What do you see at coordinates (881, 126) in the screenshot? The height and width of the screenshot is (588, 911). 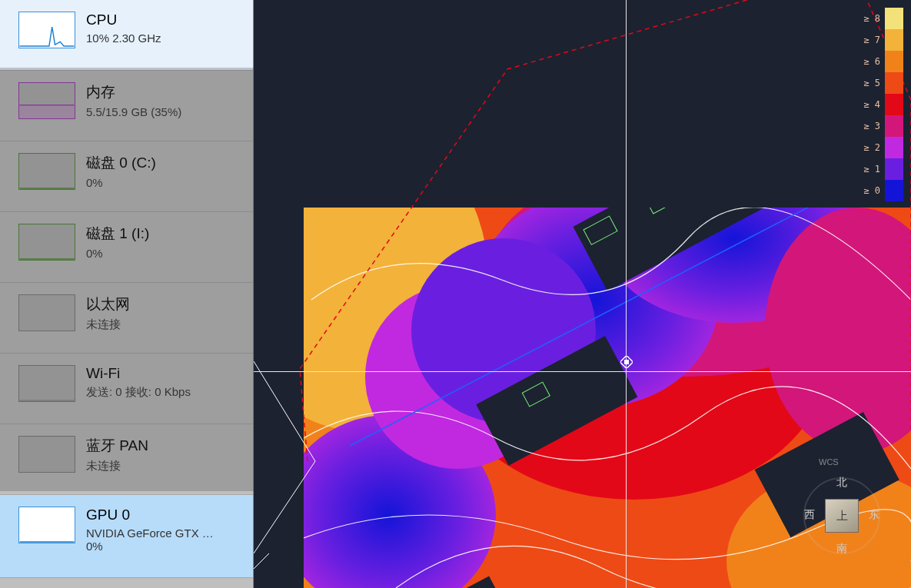 I see `legend-row-5: ≥ 3` at bounding box center [881, 126].